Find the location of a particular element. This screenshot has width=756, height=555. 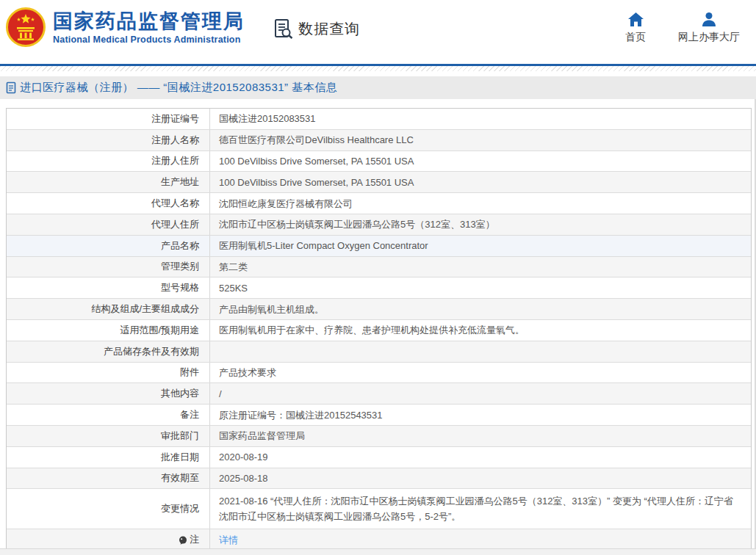

org-name-cn: 国家药品监督管理局 is located at coordinates (148, 21).